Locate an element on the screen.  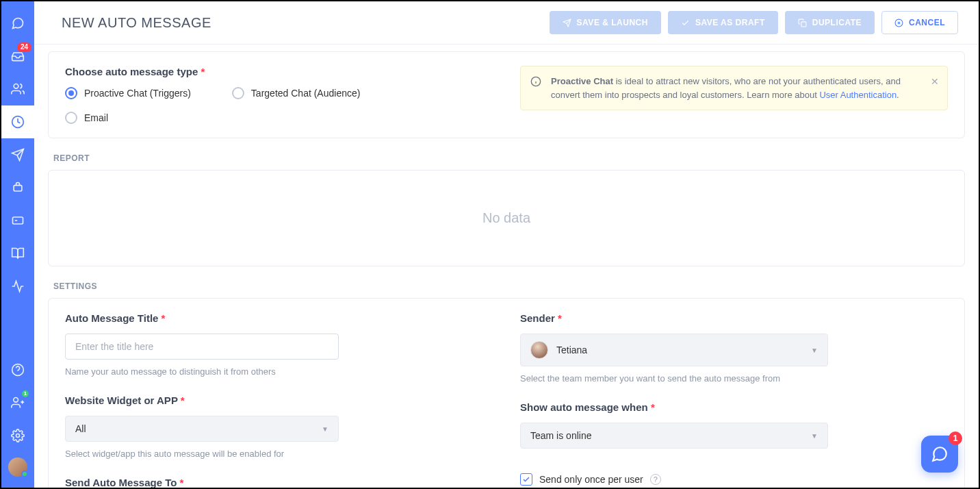
sidebar-item-bot is located at coordinates (18, 188).